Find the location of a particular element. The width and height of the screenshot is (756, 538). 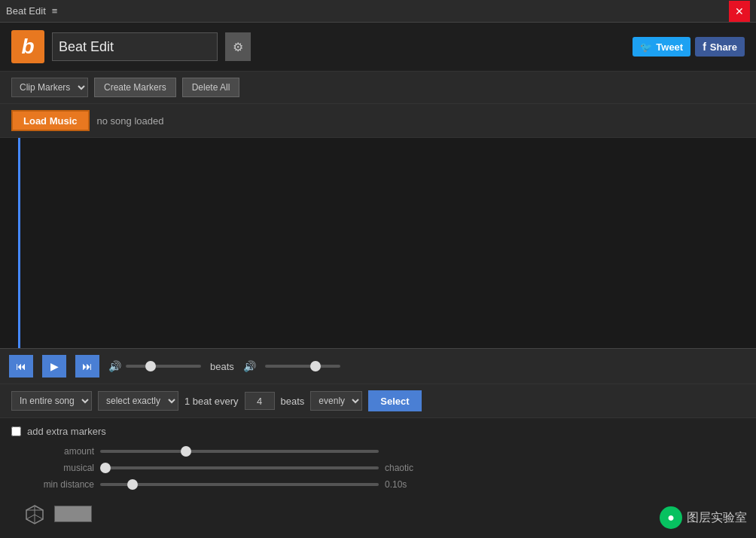

skip-back-icon: ⏮ is located at coordinates (21, 366).